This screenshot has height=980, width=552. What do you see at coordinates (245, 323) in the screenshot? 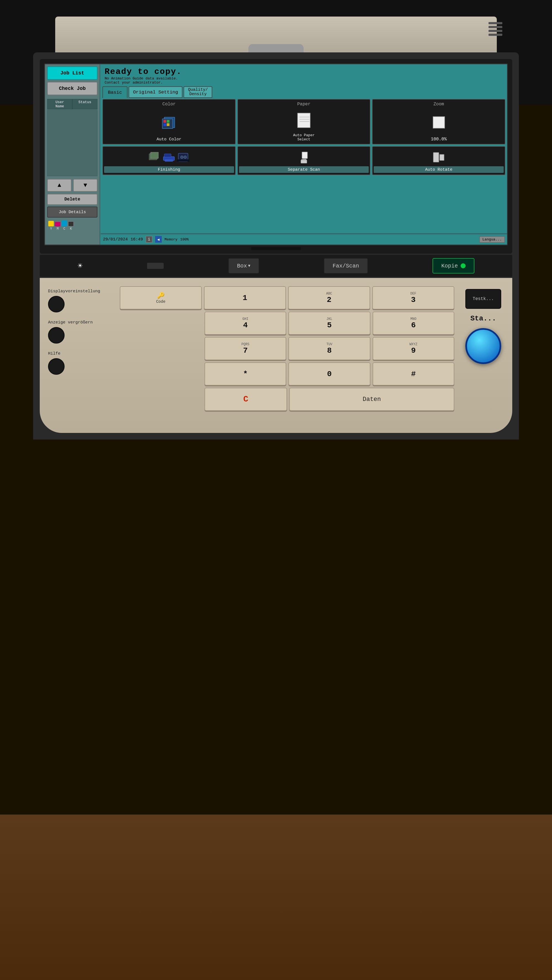
I see `key-4: GHI 4` at bounding box center [245, 323].